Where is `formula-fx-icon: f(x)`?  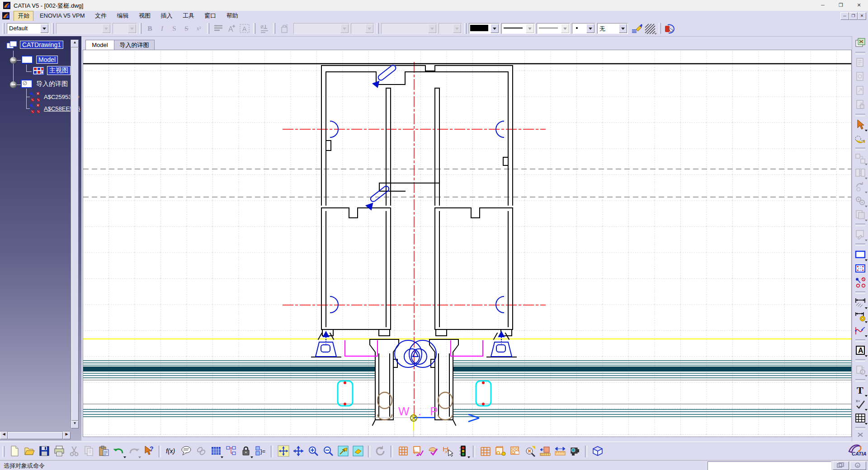
formula-fx-icon: f(x) is located at coordinates (171, 451).